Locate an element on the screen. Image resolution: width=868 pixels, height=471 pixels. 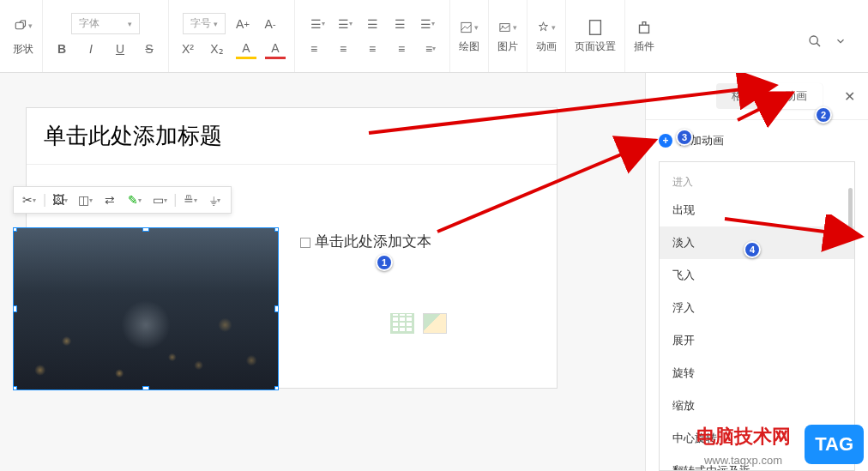
align-left-button: ≡ is located at coordinates (314, 49).